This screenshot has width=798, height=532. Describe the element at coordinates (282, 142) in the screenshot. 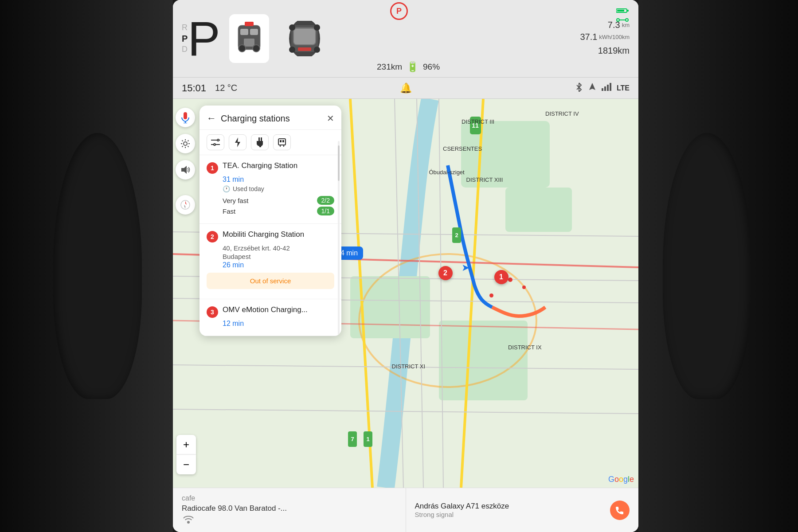

I see `filter-station-type-button` at that location.